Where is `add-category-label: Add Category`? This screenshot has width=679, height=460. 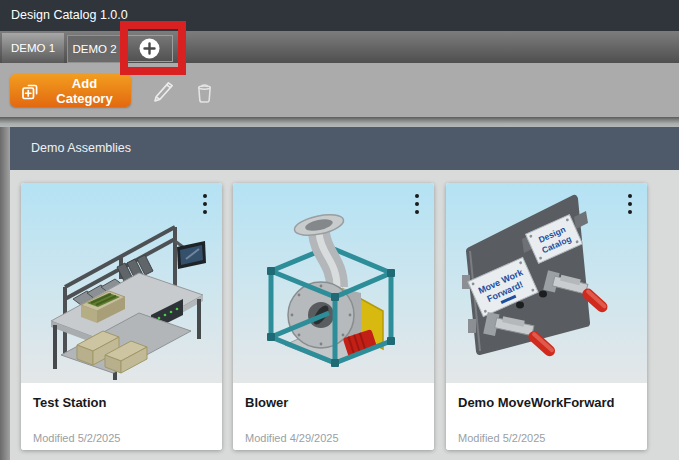 add-category-label: Add Category is located at coordinates (84, 91).